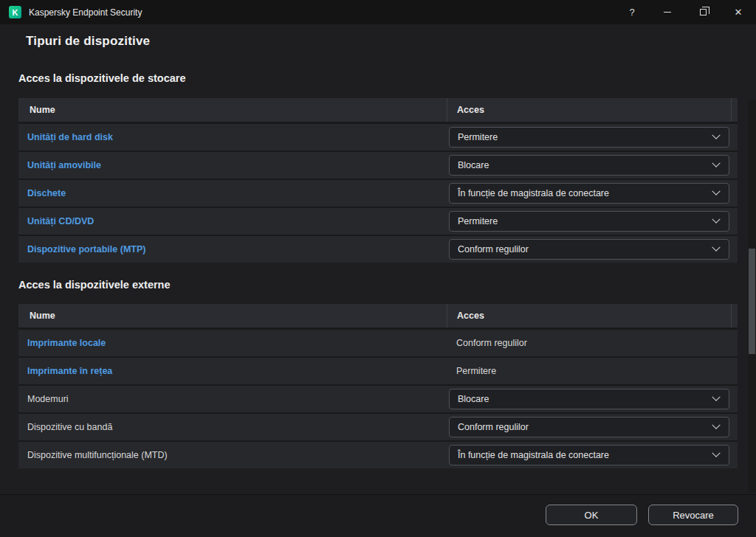 The image size is (756, 537). I want to click on footer-bar: OK Revocare, so click(378, 516).